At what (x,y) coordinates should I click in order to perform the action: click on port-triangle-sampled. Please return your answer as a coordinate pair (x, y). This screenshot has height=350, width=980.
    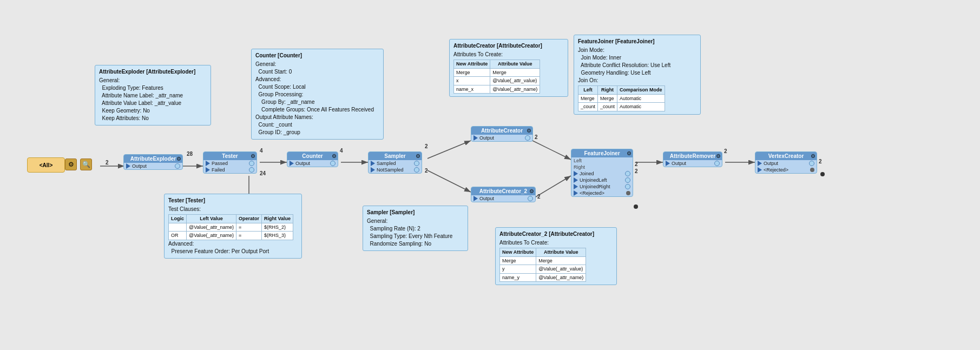
    Looking at the image, I should click on (373, 163).